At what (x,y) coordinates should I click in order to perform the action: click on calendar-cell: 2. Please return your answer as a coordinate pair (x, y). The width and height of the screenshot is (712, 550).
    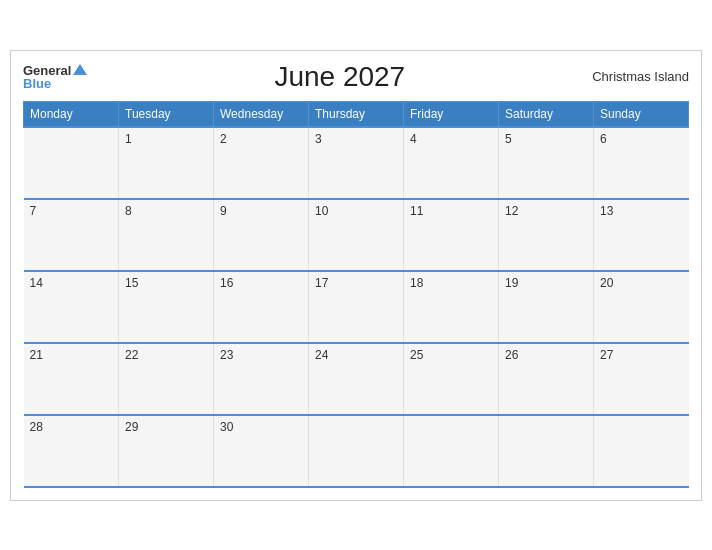
    Looking at the image, I should click on (262, 163).